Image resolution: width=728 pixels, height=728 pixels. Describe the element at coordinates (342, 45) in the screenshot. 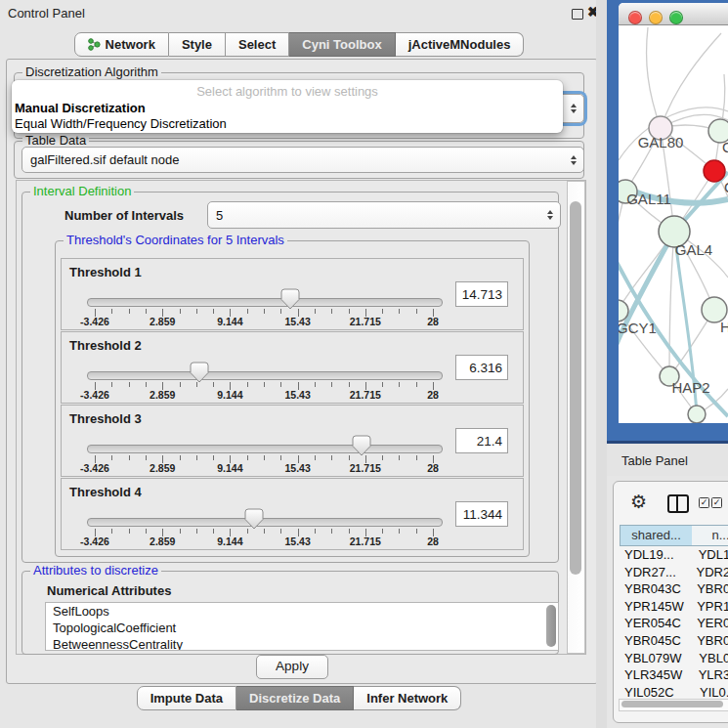

I see `tab-cyni-toolbox: Cyni Toolbox` at that location.